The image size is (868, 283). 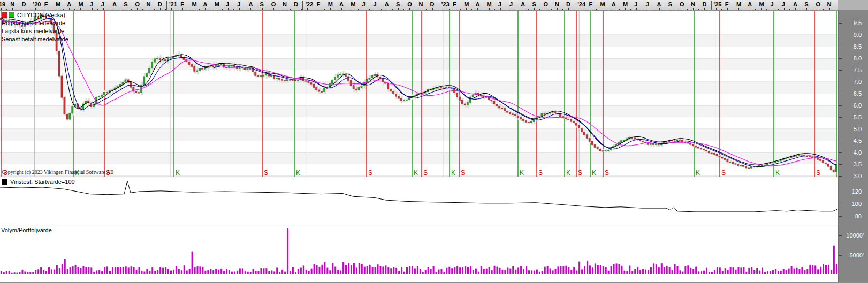 I want to click on volume-panel-label: Volym/Portföljvärde, so click(x=27, y=230).